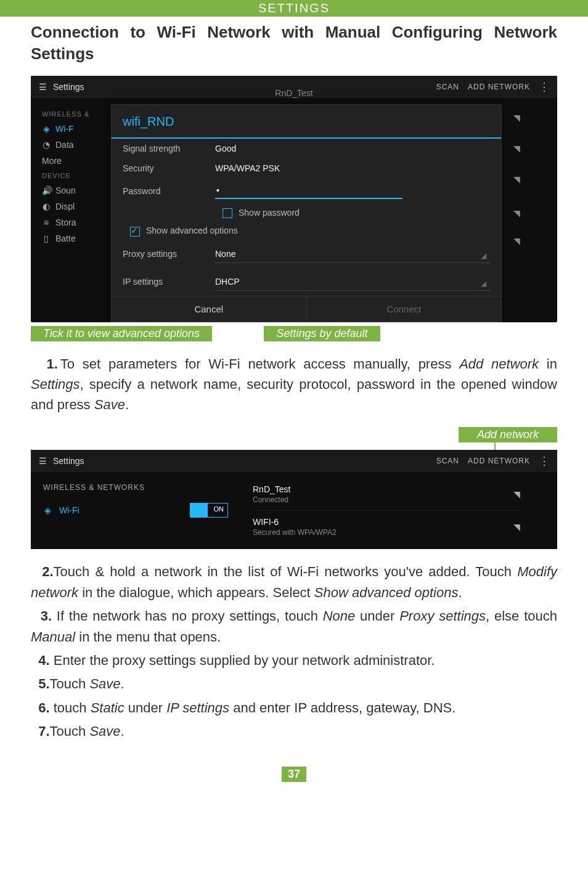 This screenshot has height=896, width=588. I want to click on sidebar-item-wifi: ◈Wi-F, so click(79, 129).